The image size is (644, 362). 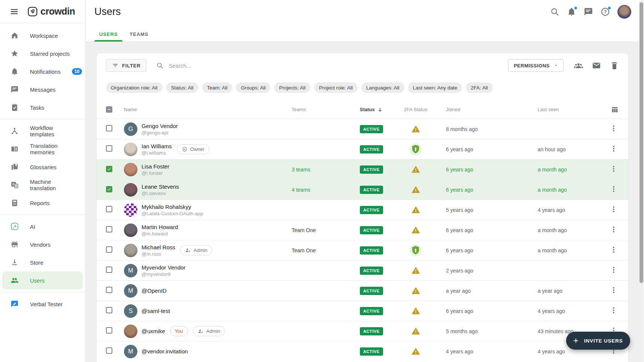 What do you see at coordinates (362, 169) in the screenshot?
I see `table-row: Lisa Foster@l.forster3 teamsACTIVE6 year…` at bounding box center [362, 169].